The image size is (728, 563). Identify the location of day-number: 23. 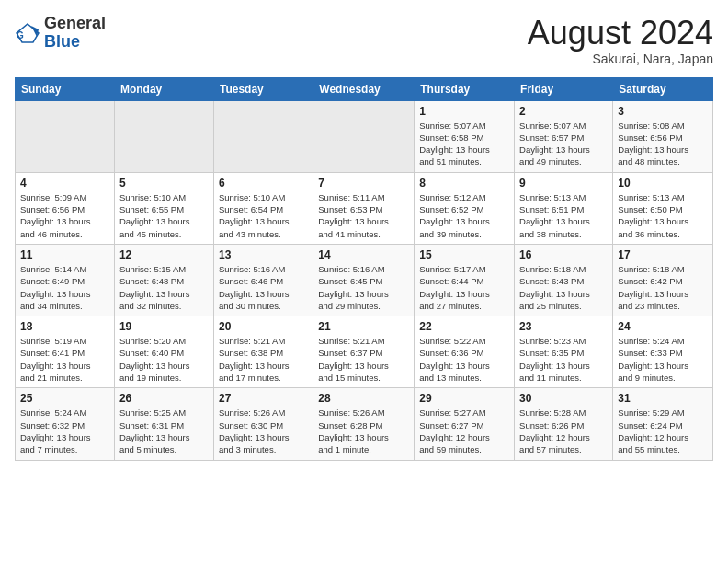
(563, 327).